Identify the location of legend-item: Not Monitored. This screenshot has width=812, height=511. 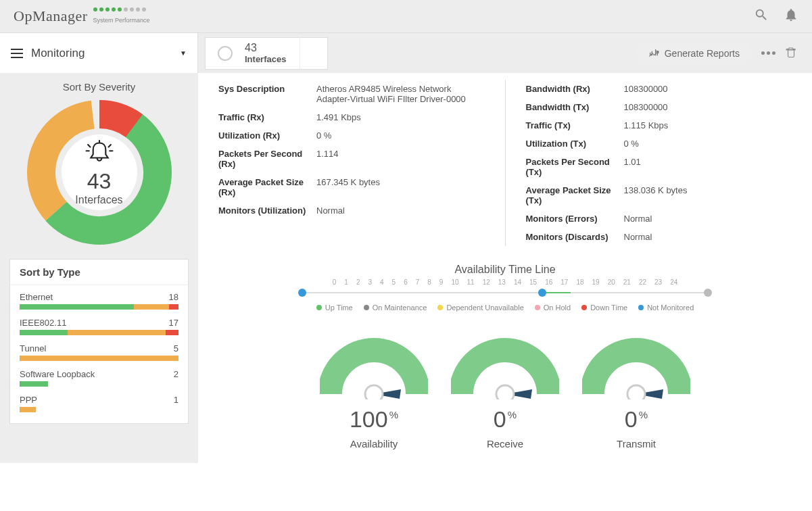
(666, 308).